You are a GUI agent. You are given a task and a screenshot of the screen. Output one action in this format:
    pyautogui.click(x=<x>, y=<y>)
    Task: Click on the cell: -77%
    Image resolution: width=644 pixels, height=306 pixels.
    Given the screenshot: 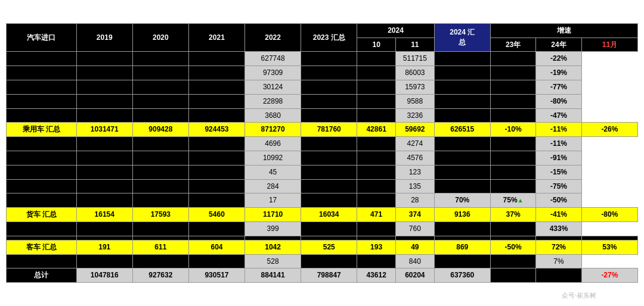 What is the action you would take?
    pyautogui.click(x=559, y=88)
    